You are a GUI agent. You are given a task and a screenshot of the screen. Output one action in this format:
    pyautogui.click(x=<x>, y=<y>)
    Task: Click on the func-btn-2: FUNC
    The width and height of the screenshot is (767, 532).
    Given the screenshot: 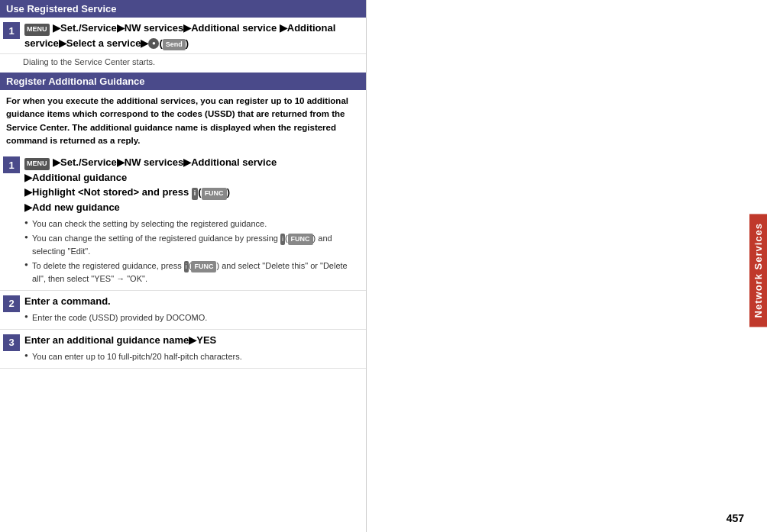 What is the action you would take?
    pyautogui.click(x=301, y=240)
    